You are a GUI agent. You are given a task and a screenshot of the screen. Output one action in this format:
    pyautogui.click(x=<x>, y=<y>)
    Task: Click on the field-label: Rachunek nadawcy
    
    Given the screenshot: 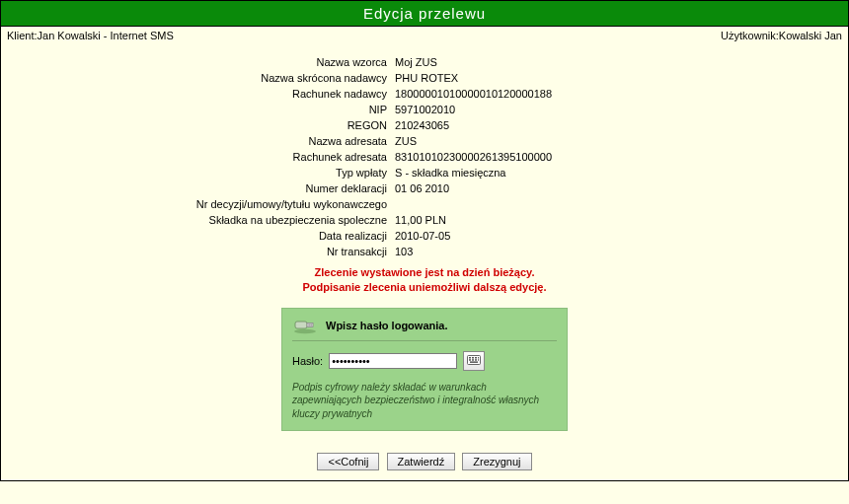 What is the action you would take?
    pyautogui.click(x=212, y=94)
    